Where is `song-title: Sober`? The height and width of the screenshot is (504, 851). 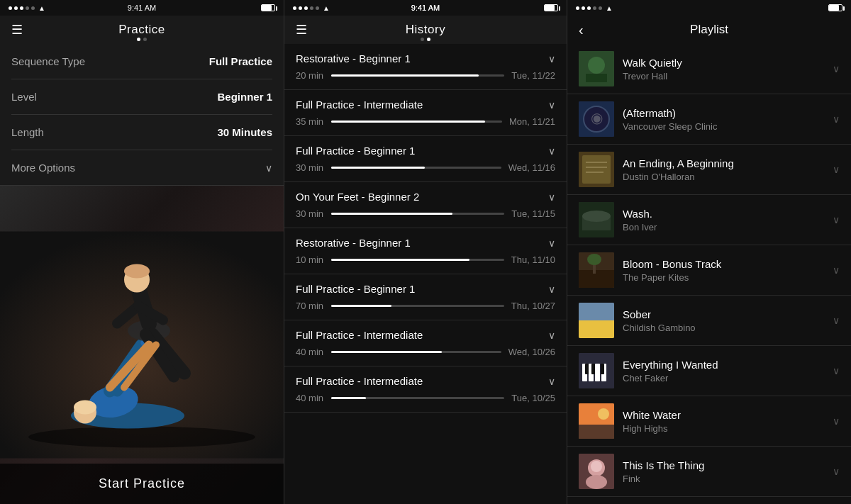 song-title: Sober is located at coordinates (723, 315).